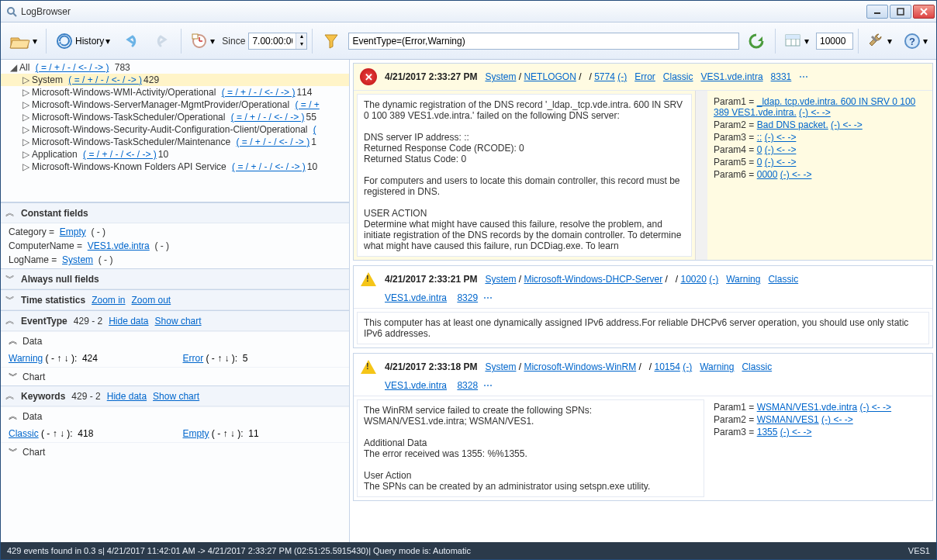 The image size is (937, 560). Describe the element at coordinates (196, 434) in the screenshot. I see `empty-link: Empty` at that location.